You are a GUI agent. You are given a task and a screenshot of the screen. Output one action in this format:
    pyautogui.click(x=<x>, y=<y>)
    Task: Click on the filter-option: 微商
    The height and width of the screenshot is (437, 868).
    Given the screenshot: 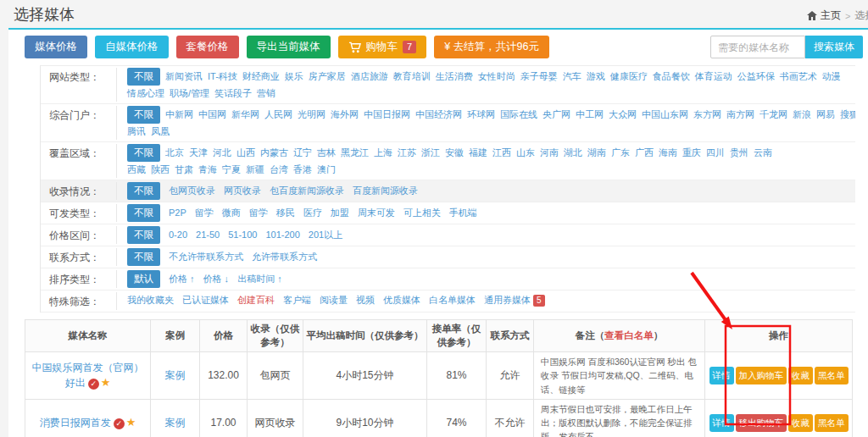 What is the action you would take?
    pyautogui.click(x=231, y=213)
    